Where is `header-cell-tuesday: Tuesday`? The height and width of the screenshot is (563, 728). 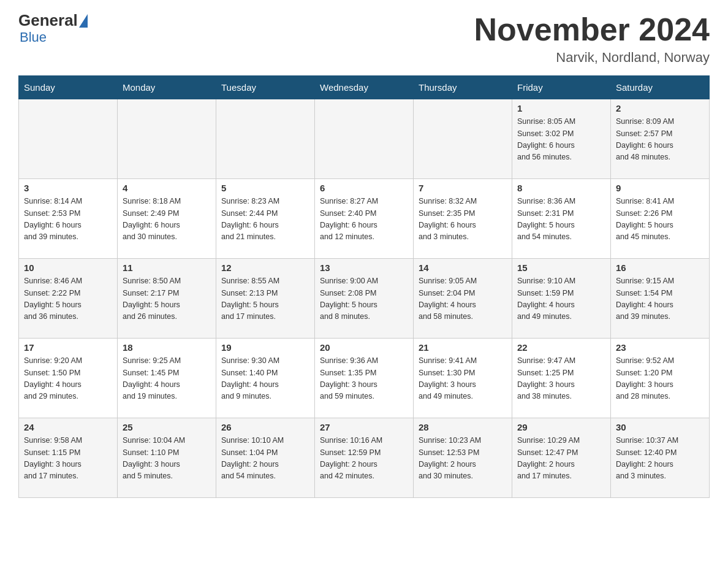 header-cell-tuesday: Tuesday is located at coordinates (266, 88).